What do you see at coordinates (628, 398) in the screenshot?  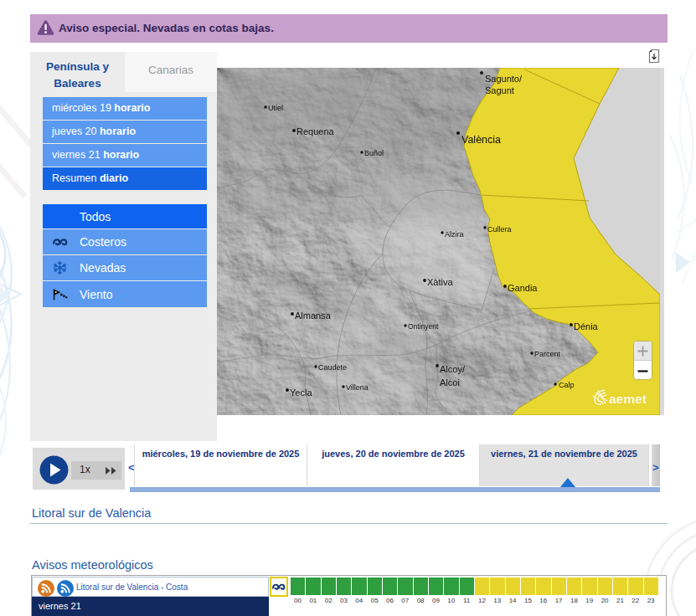 I see `svg-text: aemet` at bounding box center [628, 398].